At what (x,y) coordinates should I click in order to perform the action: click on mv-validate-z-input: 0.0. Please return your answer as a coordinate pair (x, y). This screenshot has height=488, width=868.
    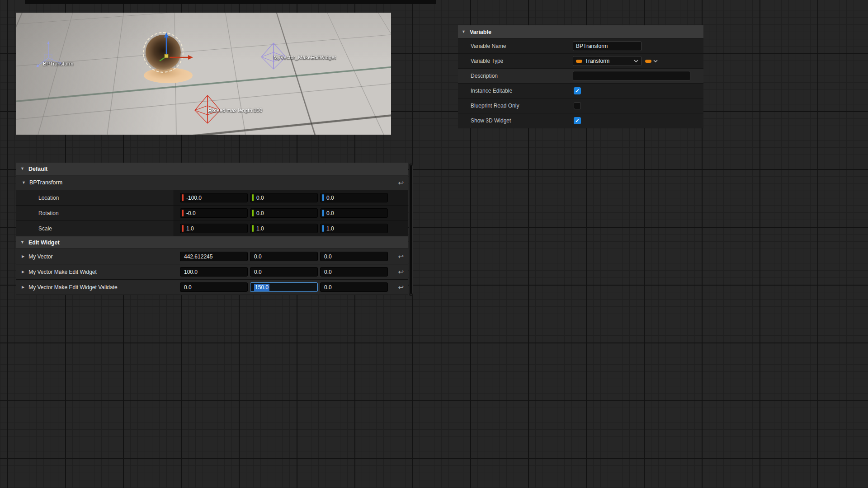
    Looking at the image, I should click on (354, 287).